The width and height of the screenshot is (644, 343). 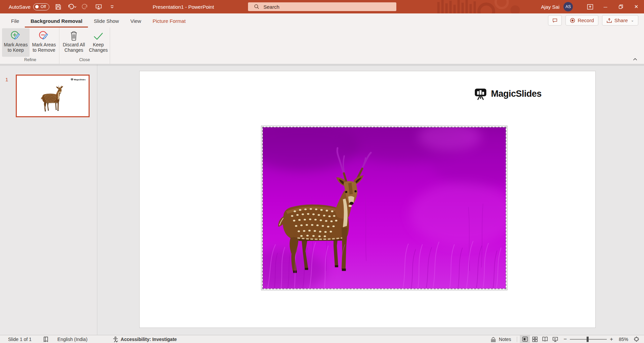 I want to click on notes-icon, so click(x=493, y=339).